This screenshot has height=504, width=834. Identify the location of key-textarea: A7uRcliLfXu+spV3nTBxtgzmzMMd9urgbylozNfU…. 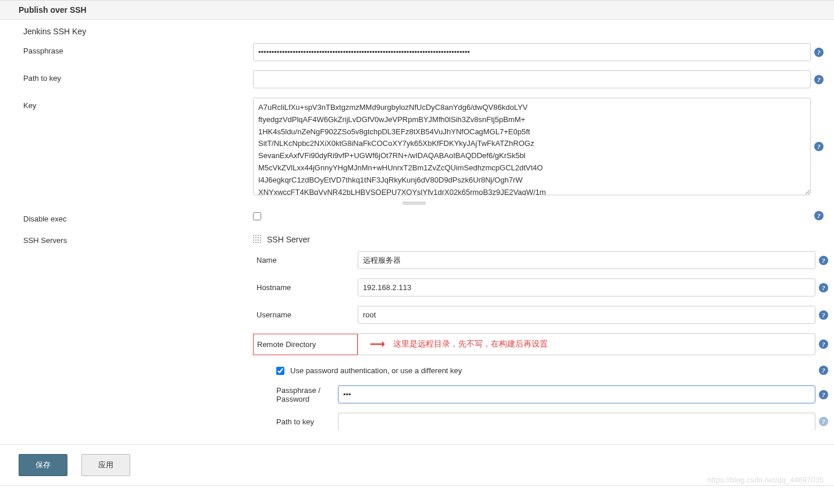
(532, 146).